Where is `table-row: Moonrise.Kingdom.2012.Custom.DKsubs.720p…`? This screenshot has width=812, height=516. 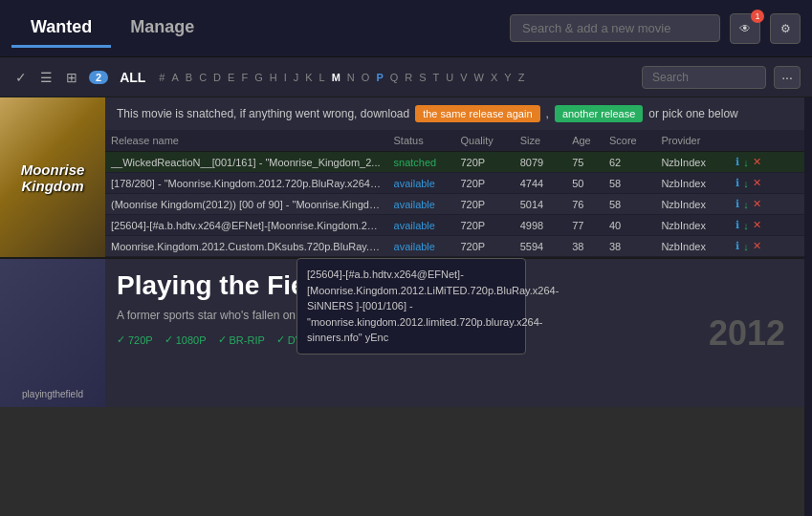 table-row: Moonrise.Kingdom.2012.Custom.DKsubs.720p… is located at coordinates (455, 247).